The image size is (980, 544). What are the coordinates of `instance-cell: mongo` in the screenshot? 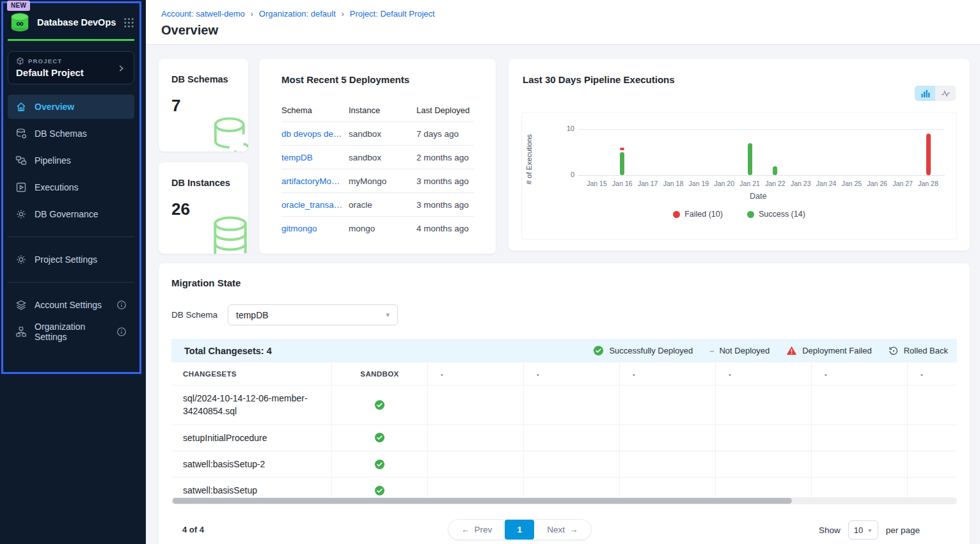 It's located at (383, 229).